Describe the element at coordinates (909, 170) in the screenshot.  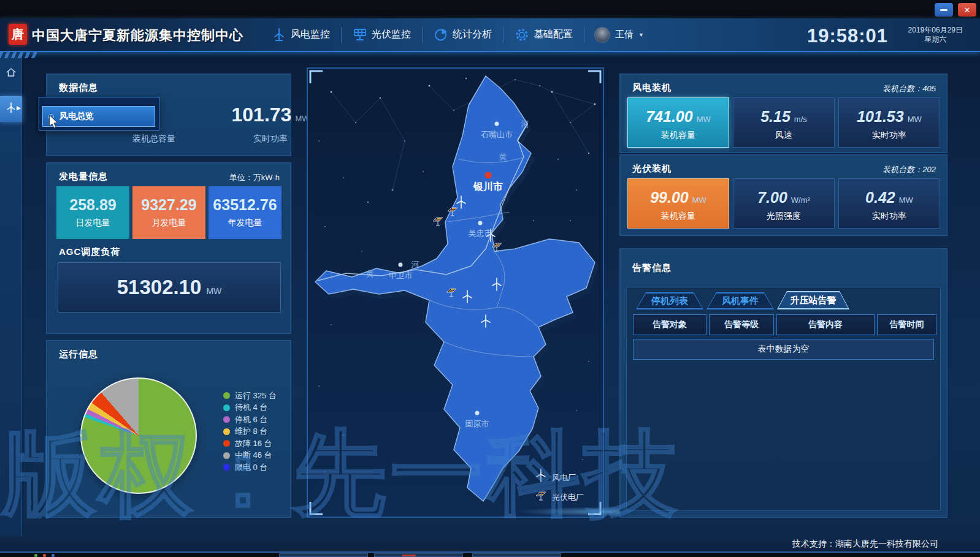
I see `install-count: 装机台数：202` at that location.